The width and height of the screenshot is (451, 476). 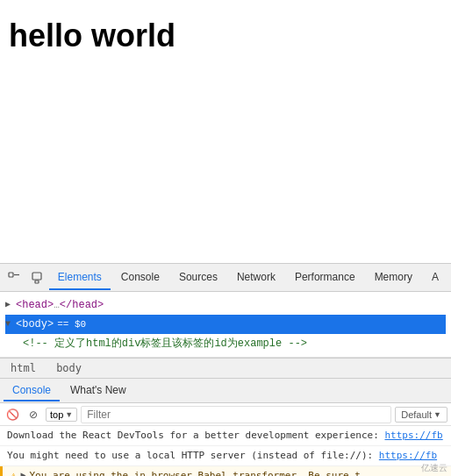 What do you see at coordinates (72, 324) in the screenshot?
I see `body-id-marker: == $0` at bounding box center [72, 324].